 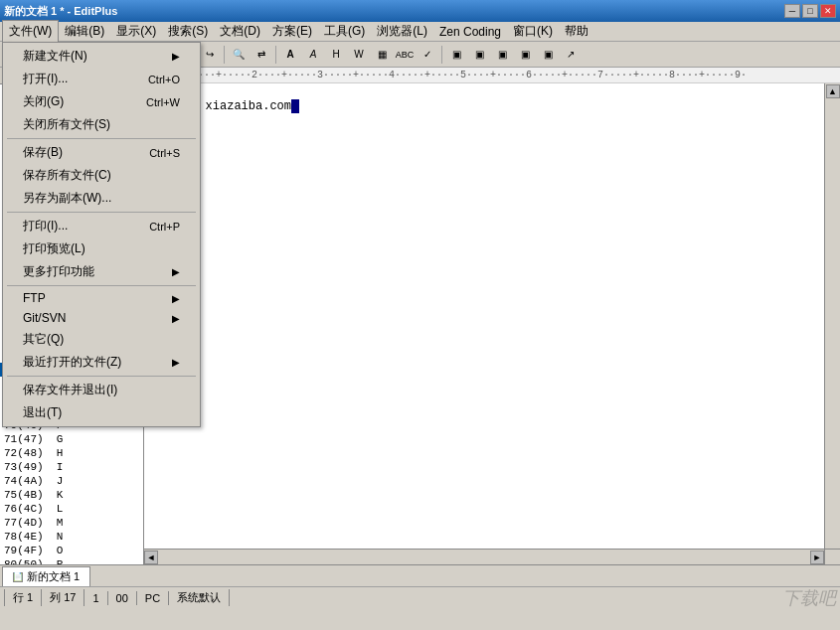 I want to click on menu-item-moreprint: 更多打印功能 ▶, so click(x=101, y=272).